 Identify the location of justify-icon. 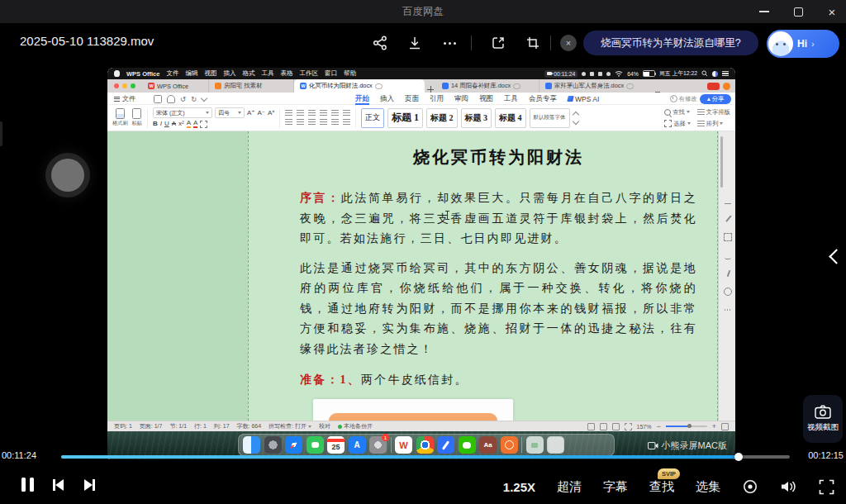
(324, 122).